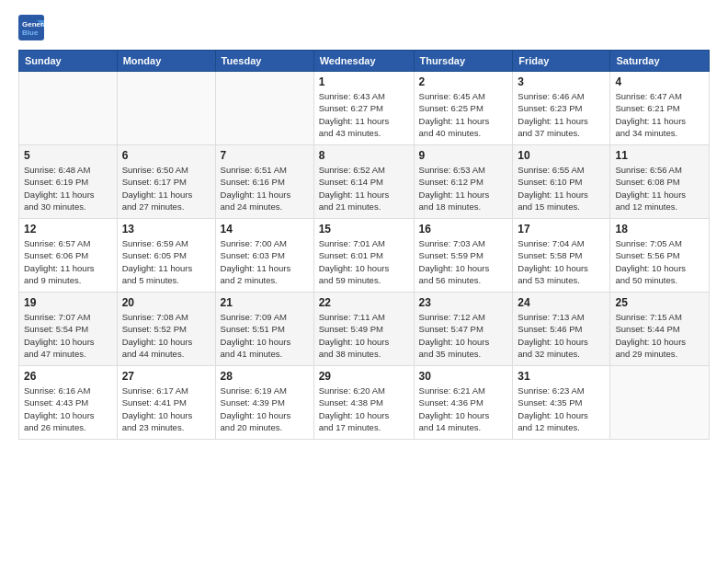 This screenshot has width=728, height=563. Describe the element at coordinates (660, 82) in the screenshot. I see `day-number: 4` at that location.